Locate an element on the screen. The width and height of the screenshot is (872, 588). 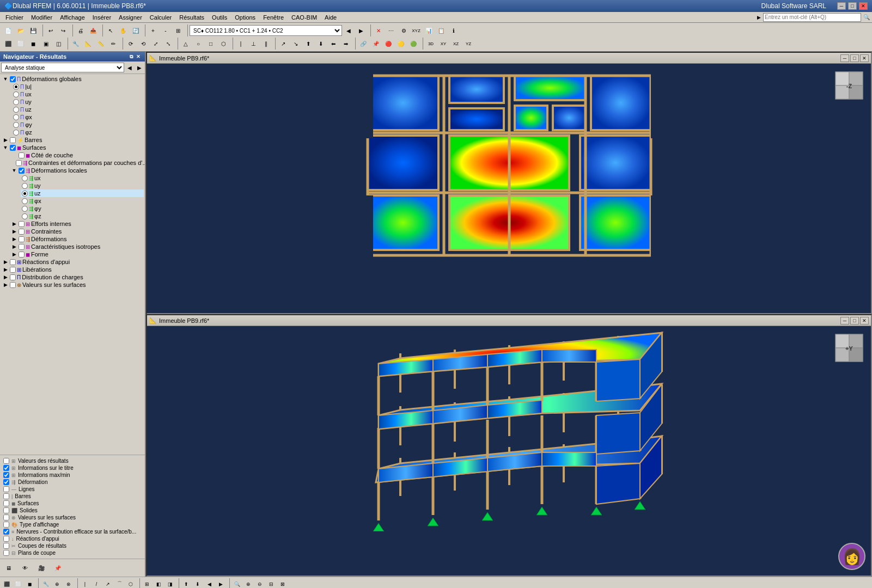
tb2-23: ⬆ is located at coordinates (308, 44).